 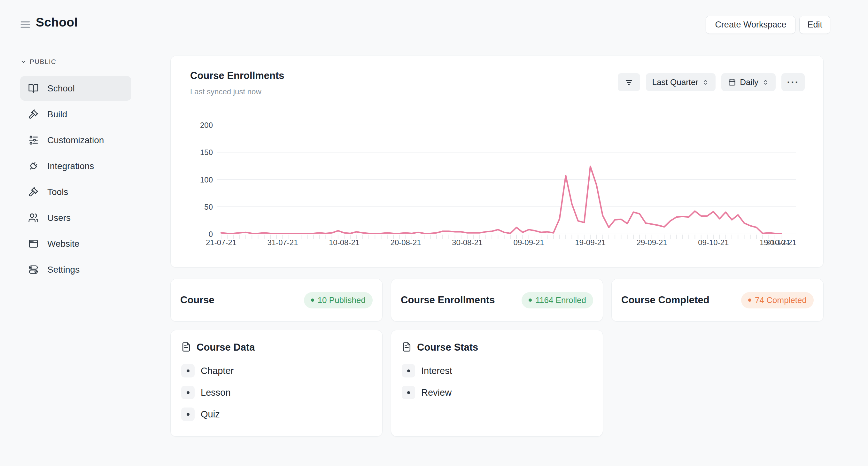 I want to click on sidebar-item-integrations: Integrations, so click(x=76, y=166).